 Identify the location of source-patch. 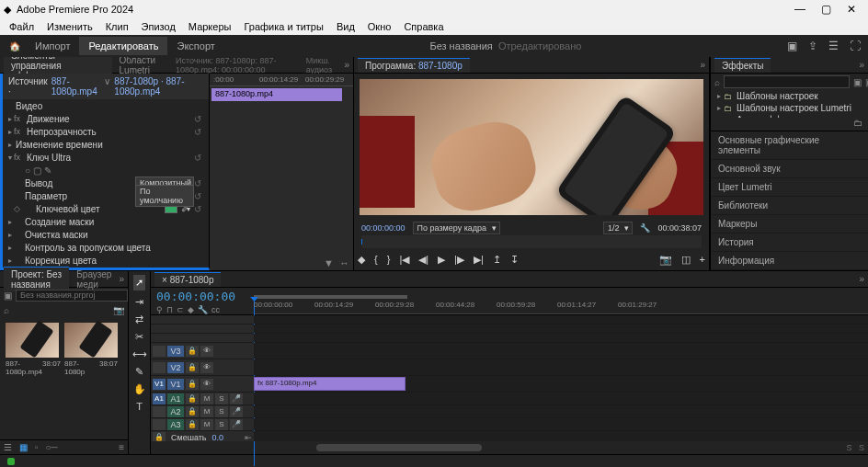
(159, 368).